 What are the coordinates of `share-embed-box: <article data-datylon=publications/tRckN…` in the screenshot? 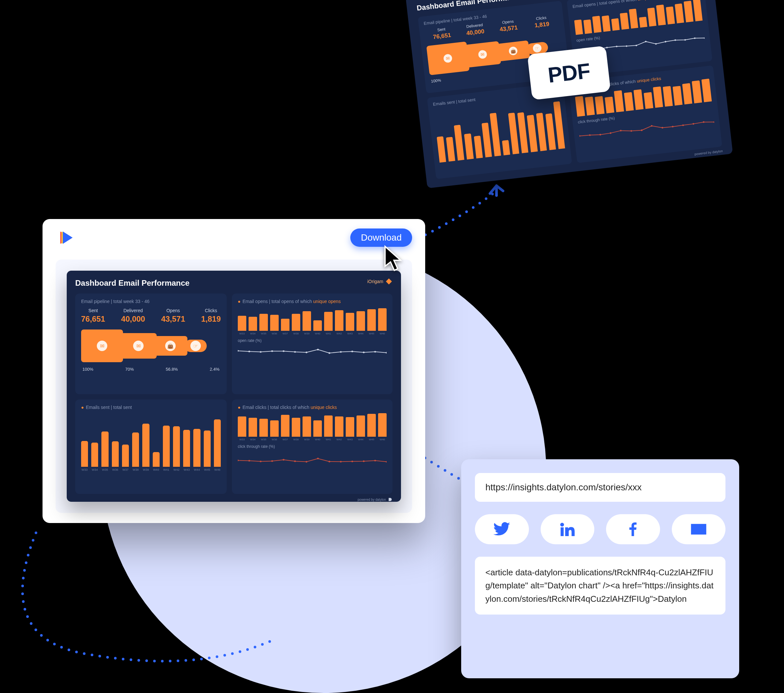 It's located at (600, 586).